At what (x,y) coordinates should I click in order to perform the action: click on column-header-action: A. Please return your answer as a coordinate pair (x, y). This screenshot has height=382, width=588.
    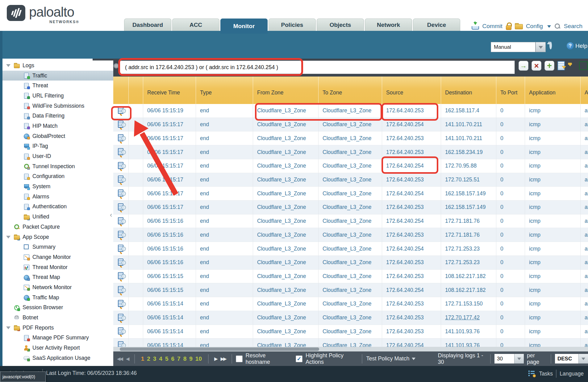
    Looking at the image, I should click on (584, 90).